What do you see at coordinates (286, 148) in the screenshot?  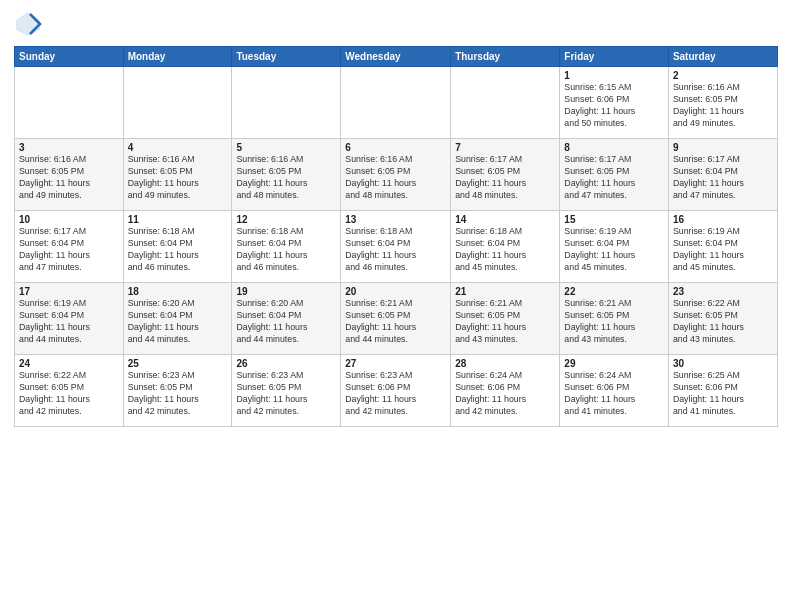 I see `day-number: 5` at bounding box center [286, 148].